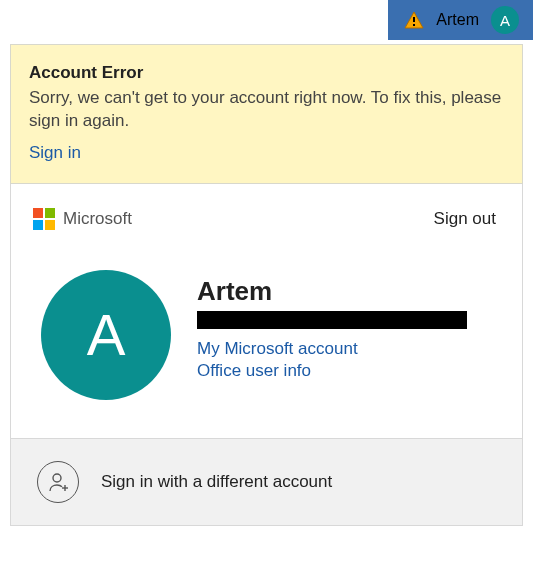 The image size is (533, 585). Describe the element at coordinates (465, 219) in the screenshot. I see `sign-out-link: Sign out` at that location.